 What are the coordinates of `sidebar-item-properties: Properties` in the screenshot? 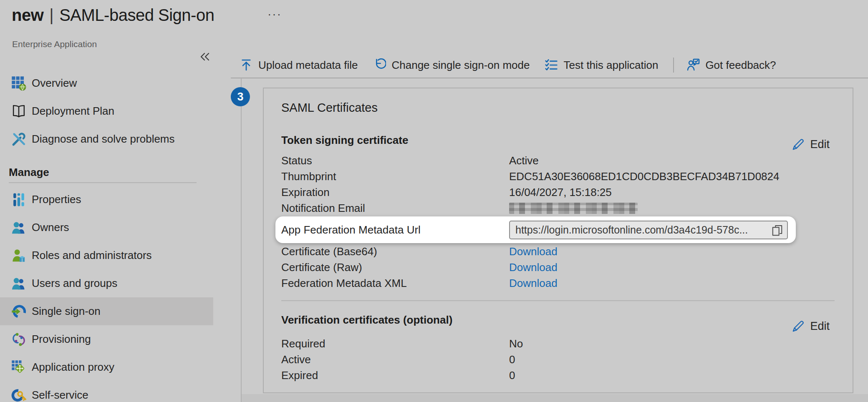 It's located at (107, 199).